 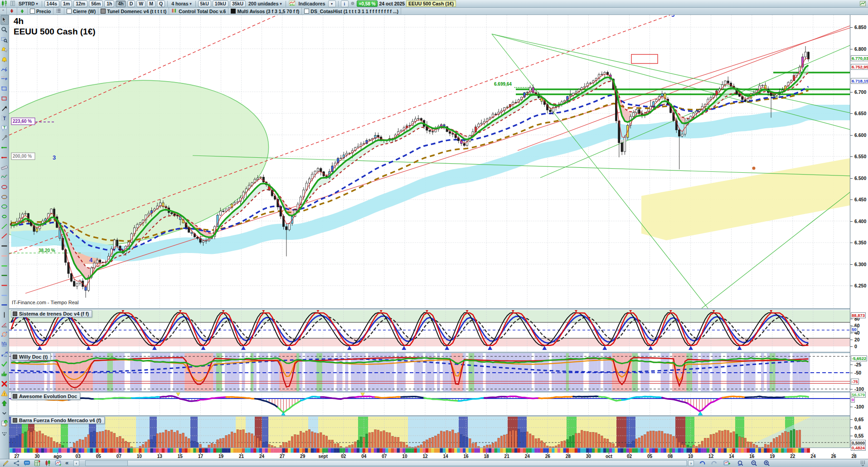 I want to click on timeframe-button-1h: 1h, so click(x=109, y=4).